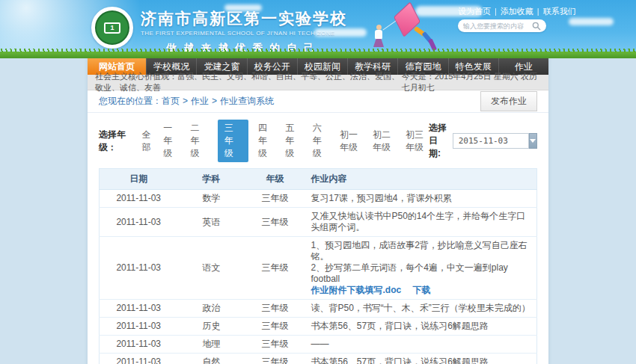 This screenshot has width=636, height=364. What do you see at coordinates (319, 268) in the screenshot?
I see `table-row-chinese: 2011-11-03 语文 三年级 1、预习园地四，成语故事2背，抄比喻意义写自…` at bounding box center [319, 268].